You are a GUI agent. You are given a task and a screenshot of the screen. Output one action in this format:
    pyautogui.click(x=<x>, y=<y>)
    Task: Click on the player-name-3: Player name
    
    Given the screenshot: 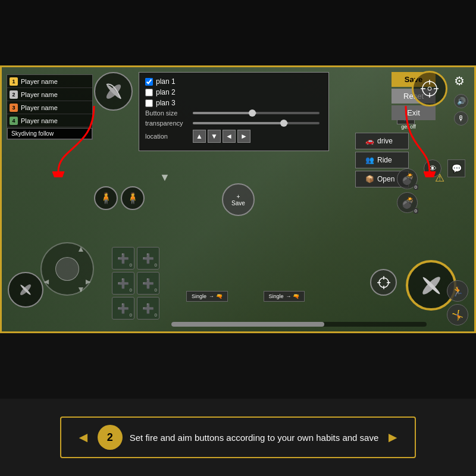 What is the action you would take?
    pyautogui.click(x=39, y=108)
    